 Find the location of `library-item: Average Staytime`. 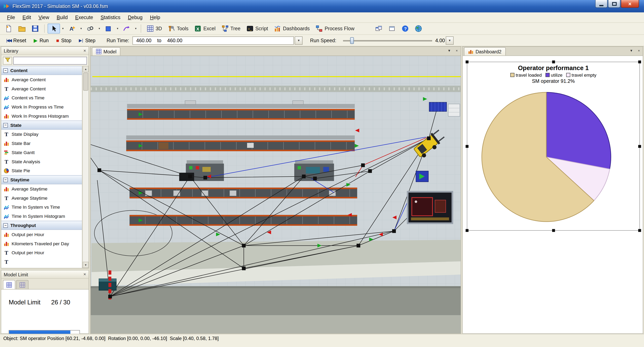

library-item: Average Staytime is located at coordinates (42, 189).